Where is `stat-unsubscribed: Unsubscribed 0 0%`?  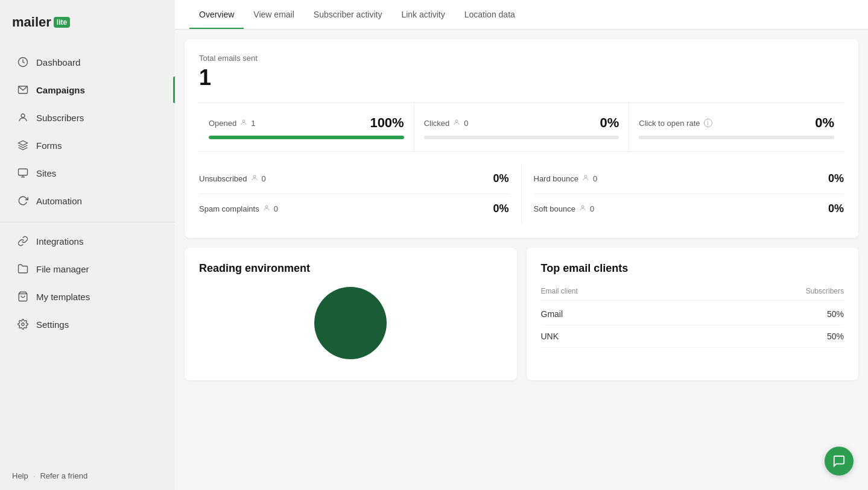 stat-unsubscribed: Unsubscribed 0 0% is located at coordinates (354, 179).